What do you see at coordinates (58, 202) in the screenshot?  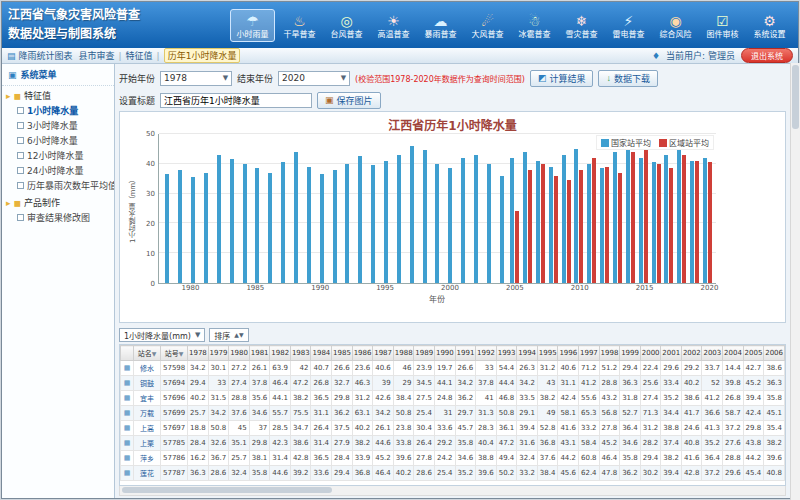 I see `tree-group: ▸◼产品制作` at bounding box center [58, 202].